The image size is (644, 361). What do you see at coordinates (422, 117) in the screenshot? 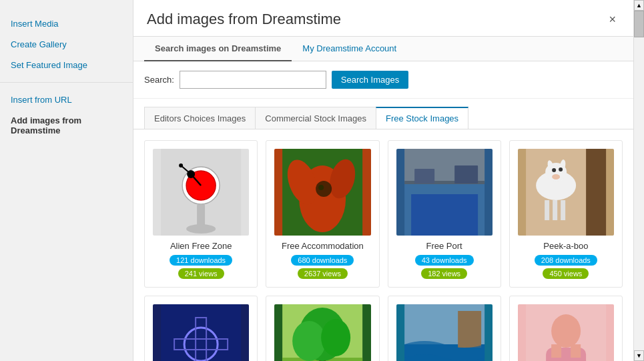
I see `tab-free-stock: Free Stock Images` at bounding box center [422, 117].